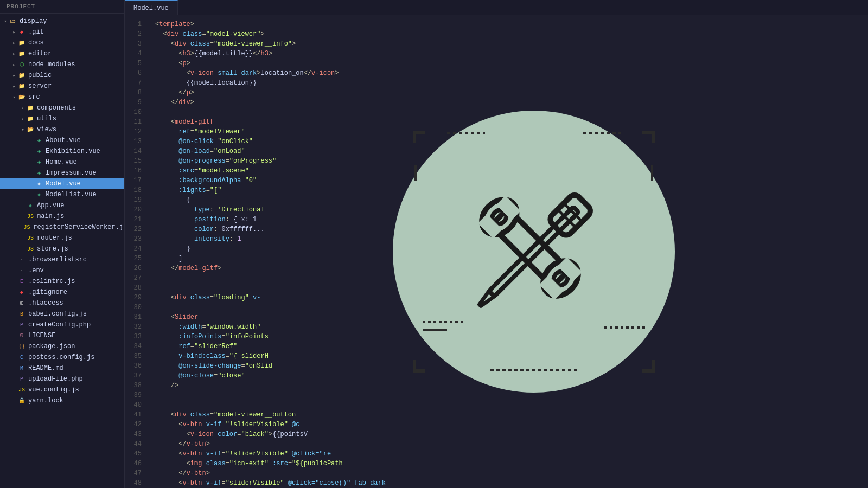  Describe the element at coordinates (62, 336) in the screenshot. I see `tree-item-license: ▸ © LICENSE` at that location.